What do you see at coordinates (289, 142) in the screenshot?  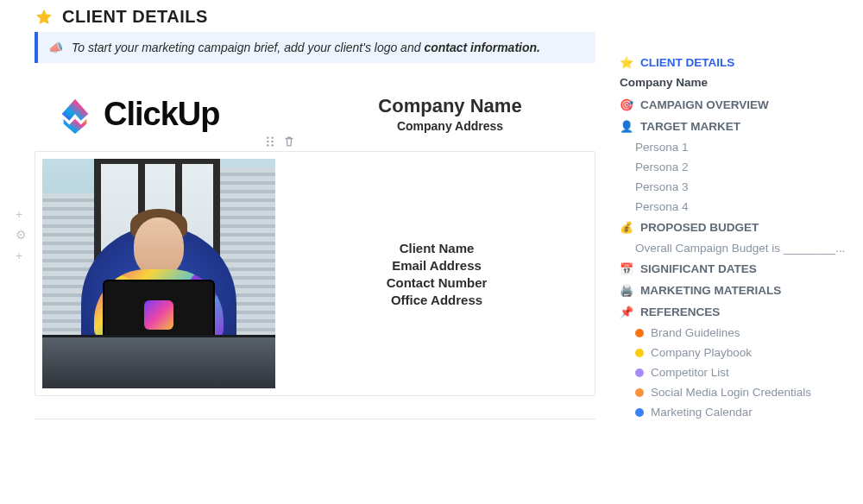 I see `trash-icon` at bounding box center [289, 142].